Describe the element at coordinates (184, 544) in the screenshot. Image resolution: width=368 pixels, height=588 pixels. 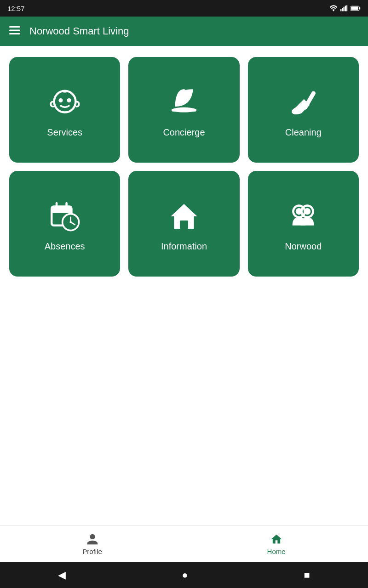
I see `bottom-nav: Profile Home` at that location.